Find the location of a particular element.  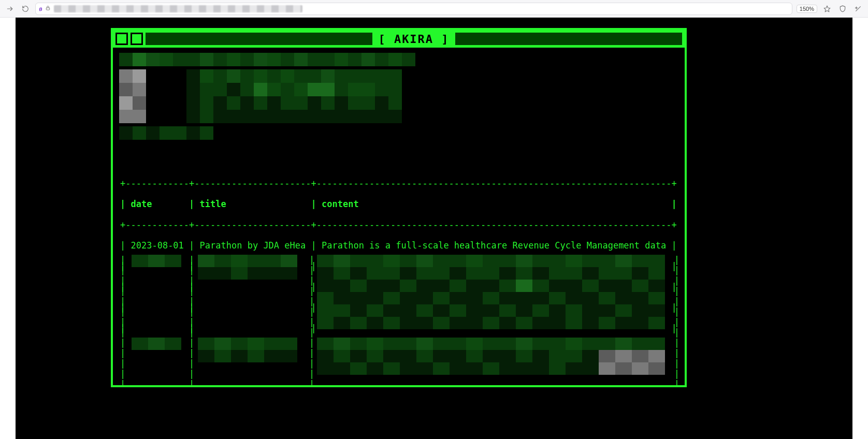

table-row: | 2023-08-01 | Parathon by JDA eHea | Pa… is located at coordinates (400, 245).